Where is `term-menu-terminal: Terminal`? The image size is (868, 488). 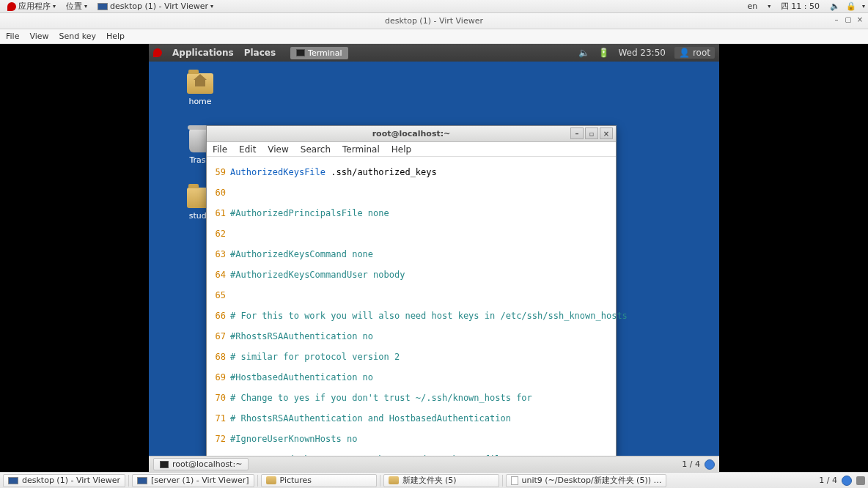 term-menu-terminal: Terminal is located at coordinates (361, 149).